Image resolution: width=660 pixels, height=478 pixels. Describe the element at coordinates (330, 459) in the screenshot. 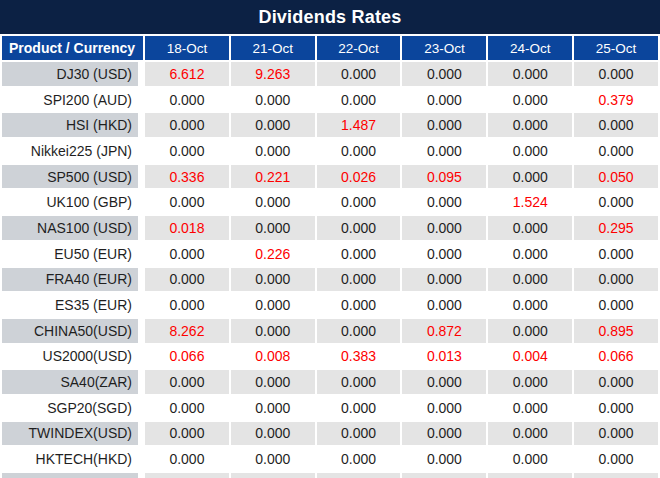

I see `table-row: HKTECH(HKD)0.0000.0000.0000.0000.0000.00…` at that location.